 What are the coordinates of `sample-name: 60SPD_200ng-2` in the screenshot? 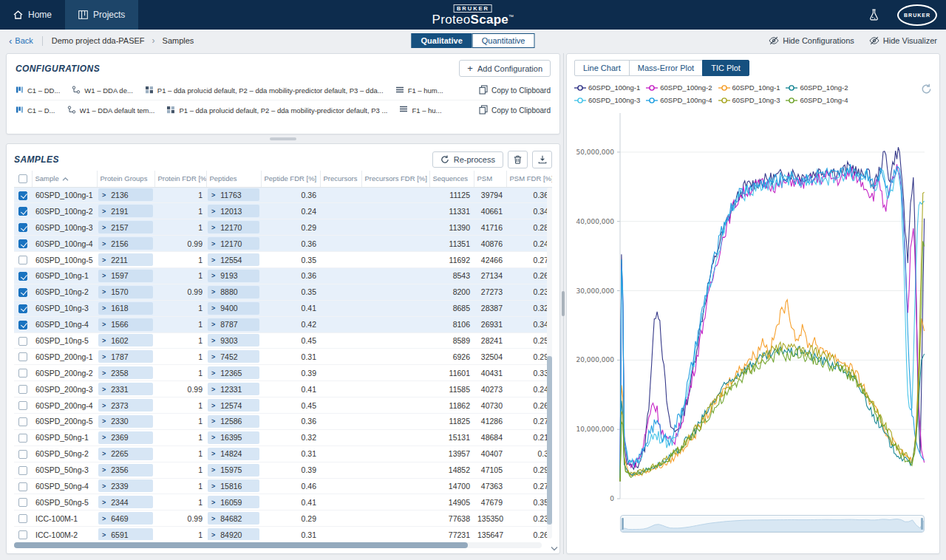 It's located at (64, 373).